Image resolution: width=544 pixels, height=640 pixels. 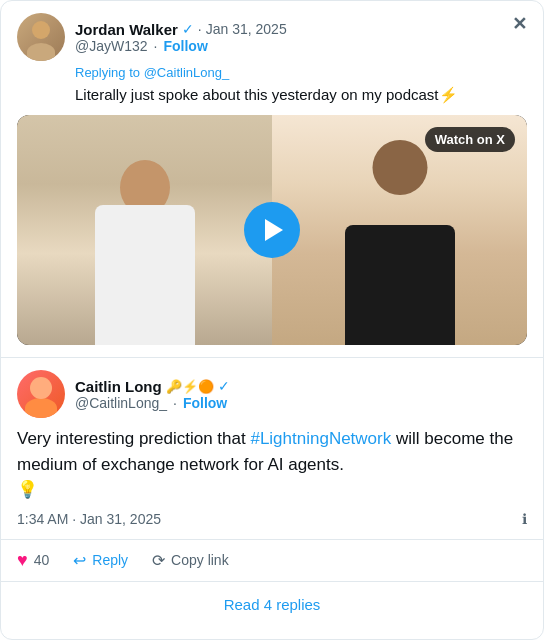 What do you see at coordinates (224, 386) in the screenshot?
I see `verified-icon-caitlin: ✓` at bounding box center [224, 386].